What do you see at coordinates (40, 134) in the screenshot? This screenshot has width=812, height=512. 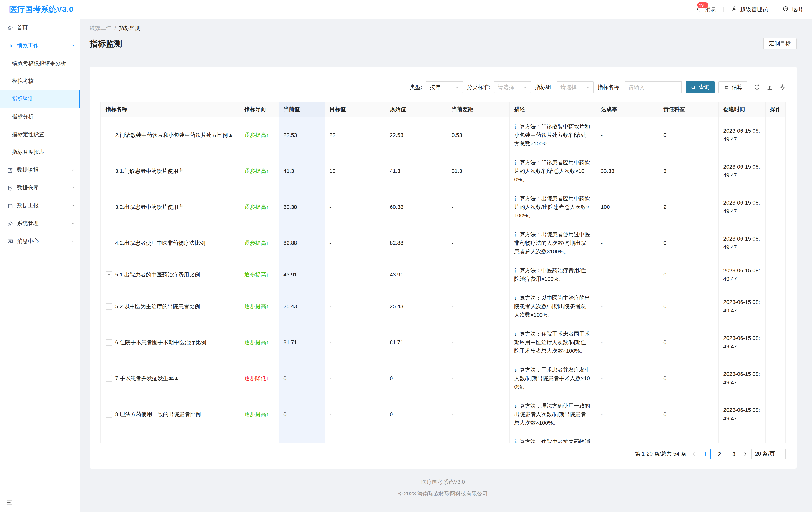 I see `sidebar-subitem-5: 指标定性设置` at bounding box center [40, 134].